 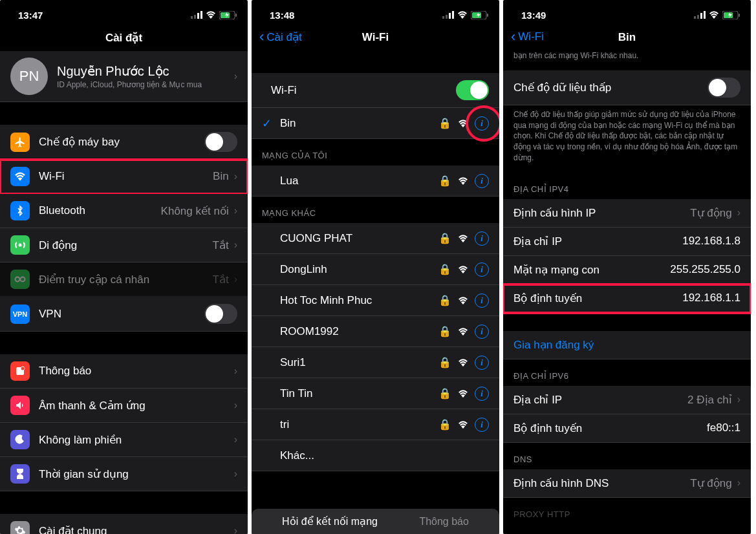 What do you see at coordinates (627, 484) in the screenshot?
I see `dns-config-row: Định cấu hình DNS Tự động ›` at bounding box center [627, 484].